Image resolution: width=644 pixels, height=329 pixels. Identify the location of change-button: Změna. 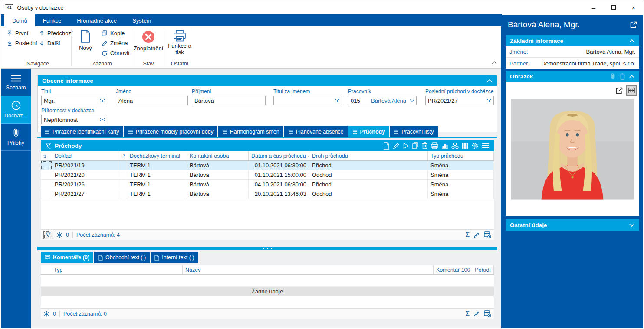
(115, 43).